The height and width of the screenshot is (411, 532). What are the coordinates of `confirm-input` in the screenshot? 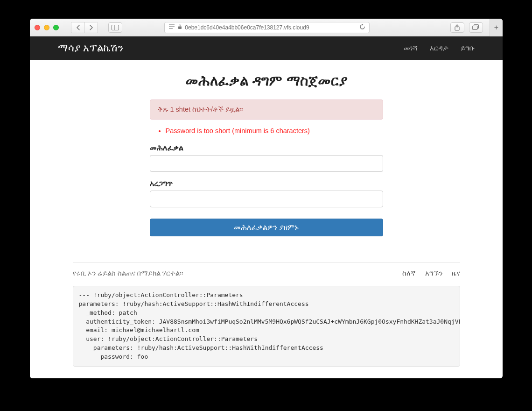 It's located at (266, 199).